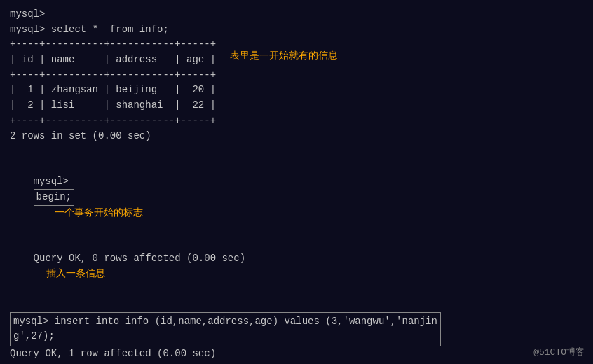  What do you see at coordinates (54, 197) in the screenshot?
I see `begin-command-box: begin;` at bounding box center [54, 197].